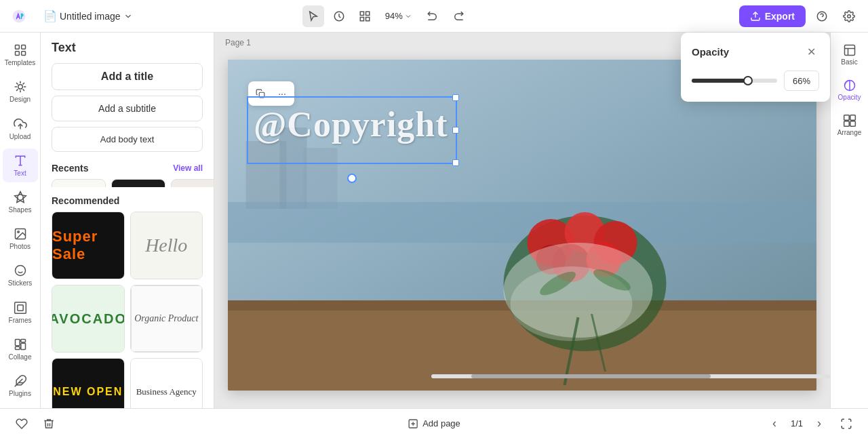 The image size is (868, 438). I want to click on add-page-label: Add page, so click(441, 423).